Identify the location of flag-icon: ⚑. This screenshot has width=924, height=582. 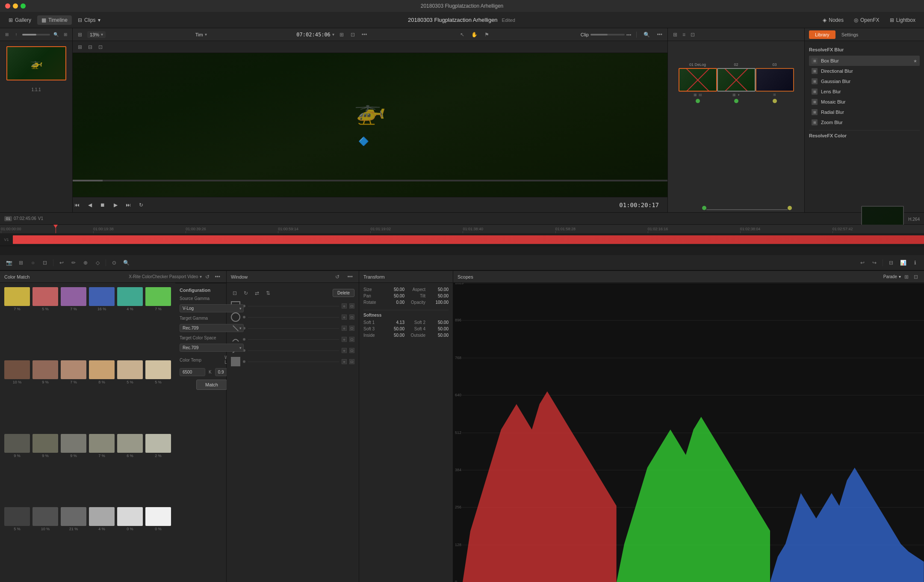
(487, 35).